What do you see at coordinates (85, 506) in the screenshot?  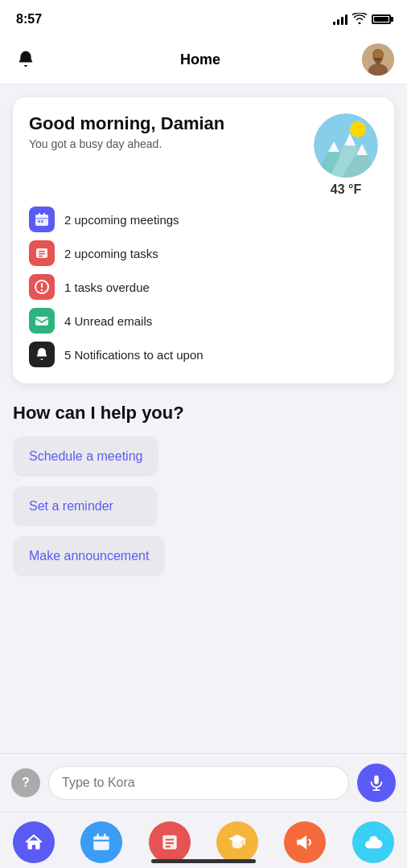 I see `set-reminder-button: Set a reminder` at bounding box center [85, 506].